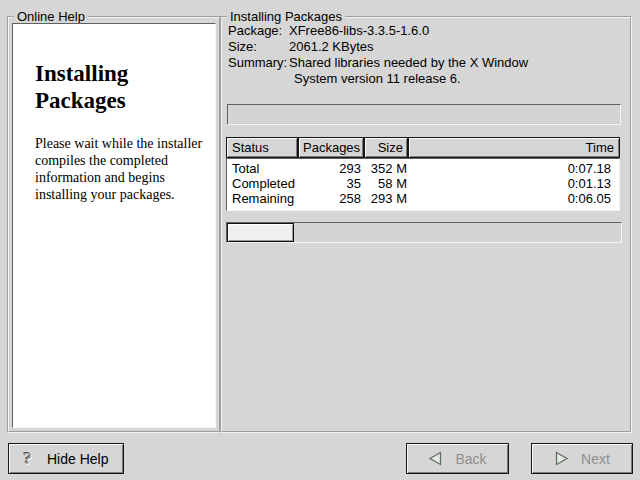  Describe the element at coordinates (423, 184) in the screenshot. I see `table-row-completed: Completed 35 58 M 0:01.13` at that location.